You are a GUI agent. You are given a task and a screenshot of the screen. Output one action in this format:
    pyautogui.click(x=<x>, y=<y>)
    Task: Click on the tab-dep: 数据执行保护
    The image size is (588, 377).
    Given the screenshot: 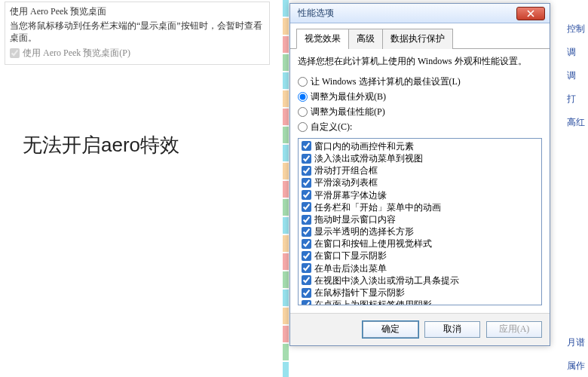 What is the action you would take?
    pyautogui.click(x=418, y=39)
    